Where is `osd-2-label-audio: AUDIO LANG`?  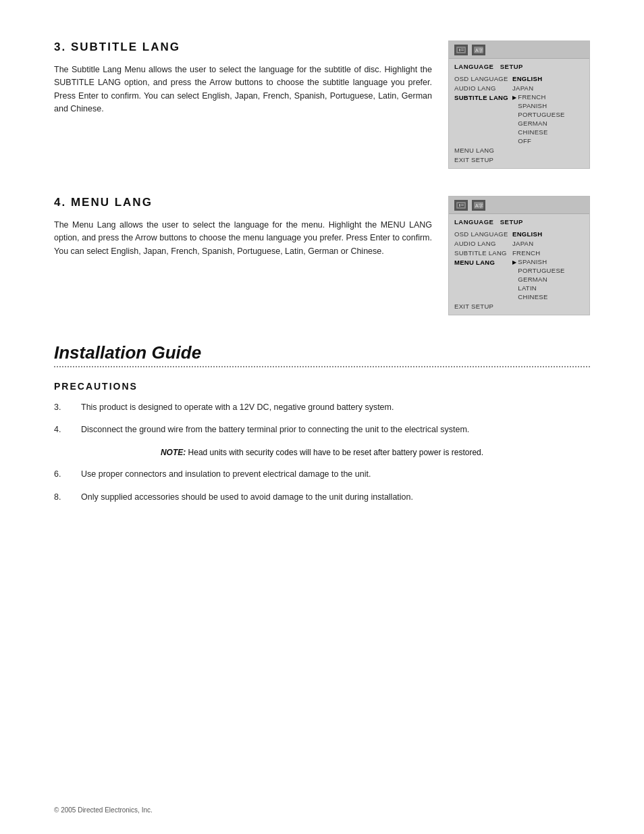 osd-2-label-audio: AUDIO LANG is located at coordinates (482, 243).